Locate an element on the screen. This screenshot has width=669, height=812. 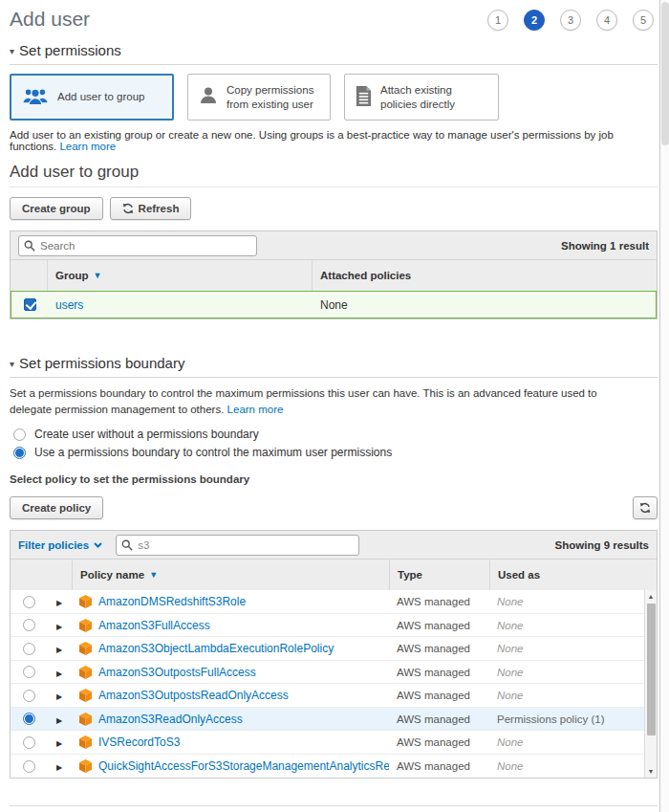
group-checkbox-checked is located at coordinates (31, 304).